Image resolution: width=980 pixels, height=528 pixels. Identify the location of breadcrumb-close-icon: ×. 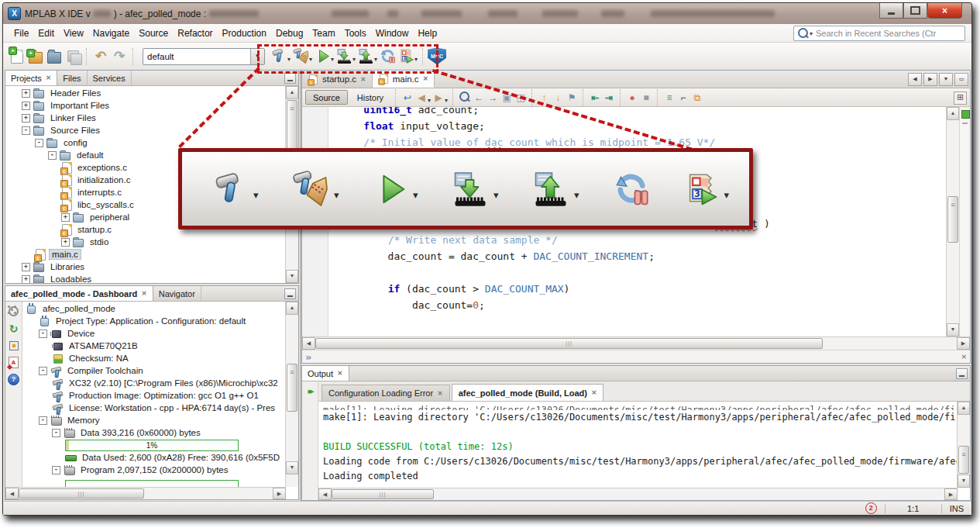
(964, 357).